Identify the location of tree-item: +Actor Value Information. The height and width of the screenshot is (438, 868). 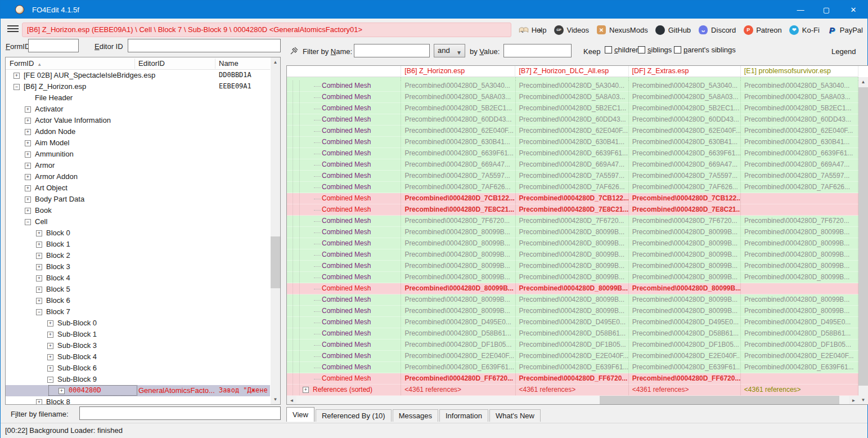
(138, 120).